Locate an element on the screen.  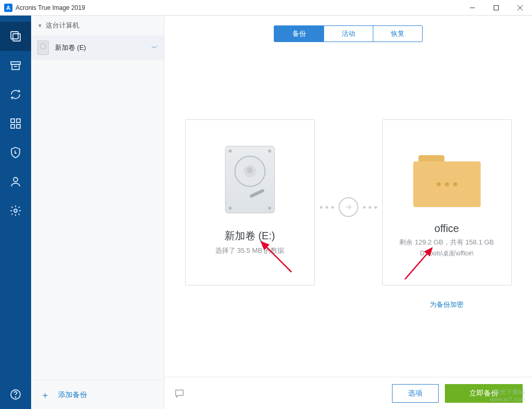
tabs: 备份 活动 恢复 is located at coordinates (348, 34).